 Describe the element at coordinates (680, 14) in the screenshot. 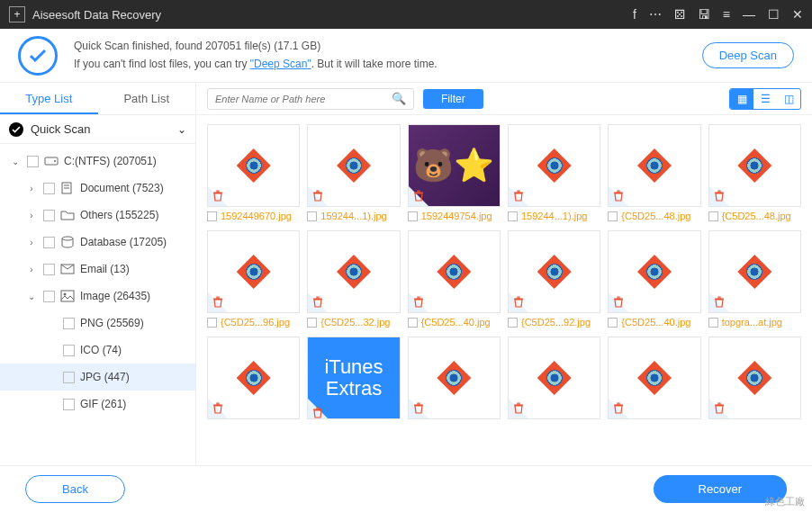

I see `gift-icon: ⚄` at that location.